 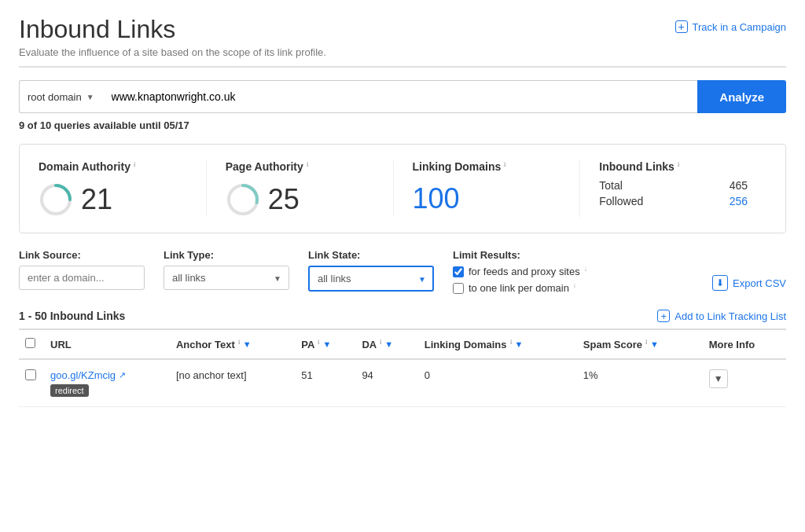 I want to click on select-all-checkbox, so click(x=30, y=343).